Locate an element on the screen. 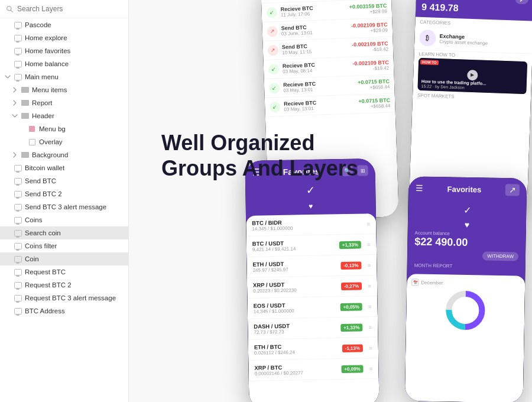  how-to-badge: HOW TO is located at coordinates (429, 63).